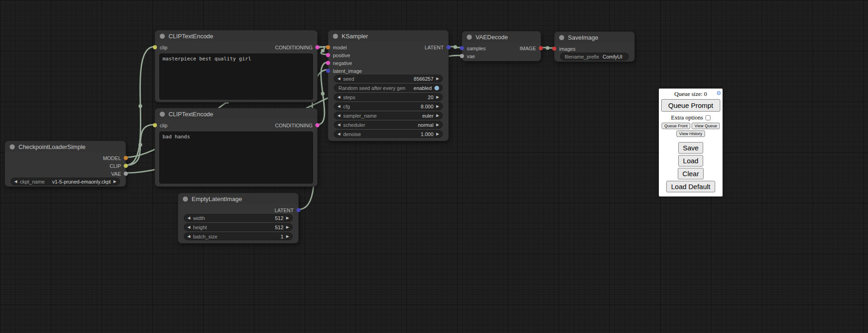 This screenshot has height=333, width=868. What do you see at coordinates (345, 71) in the screenshot?
I see `input-slot-latent-image: latent_image` at bounding box center [345, 71].